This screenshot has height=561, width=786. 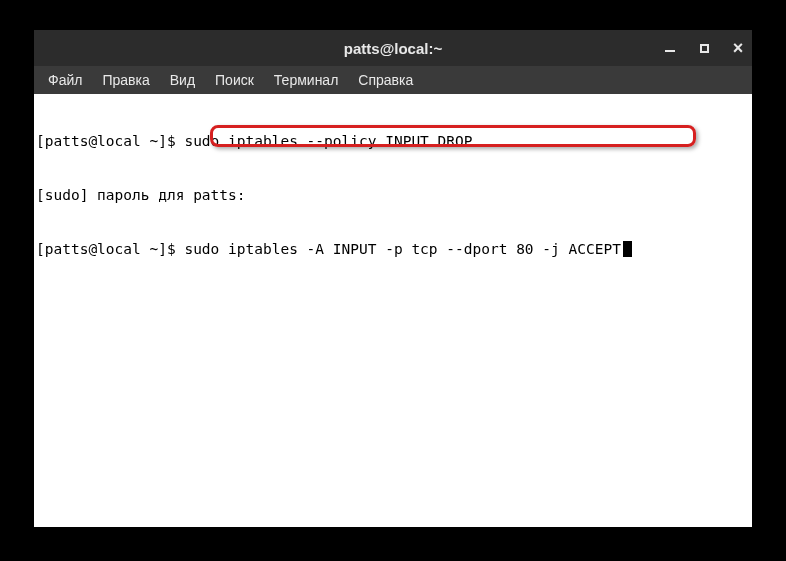 I want to click on terminal-line: [patts@local ~]$ sudo iptables -A INPUT …, so click(x=393, y=249).